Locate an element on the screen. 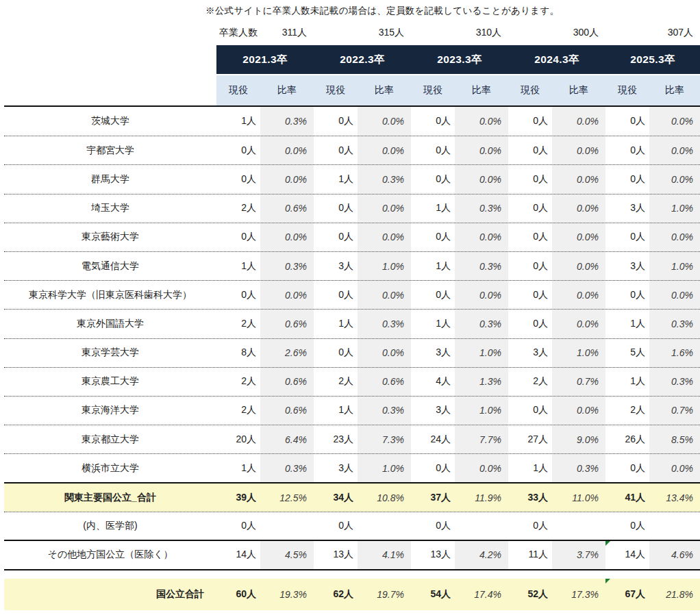 The height and width of the screenshot is (615, 700). current-count-cell: 34人 is located at coordinates (336, 497).